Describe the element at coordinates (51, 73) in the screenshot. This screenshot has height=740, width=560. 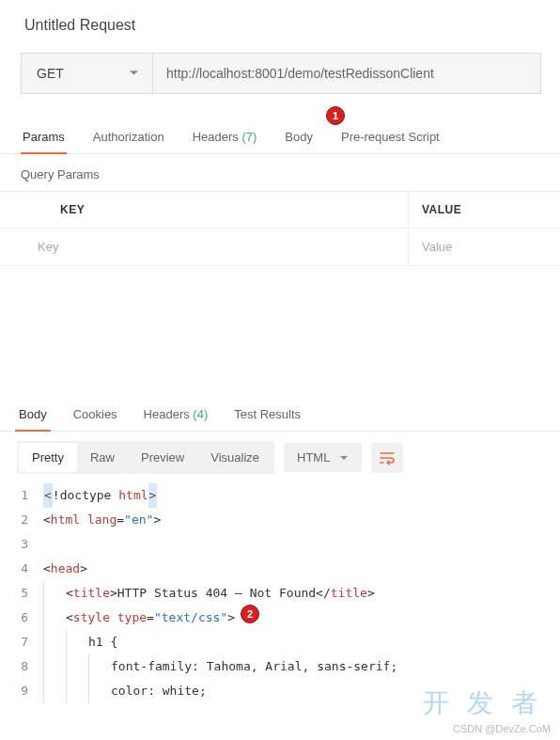
I see `http-method-label: GET` at that location.